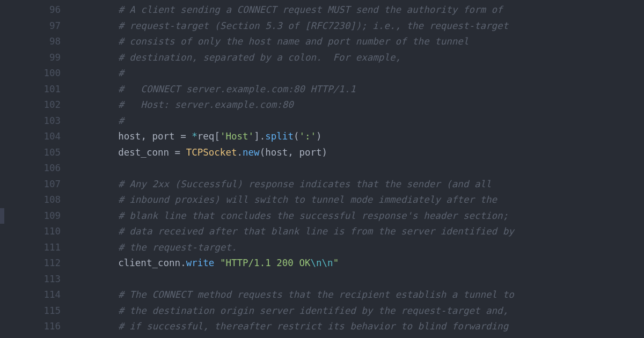 The image size is (644, 338). What do you see at coordinates (279, 136) in the screenshot?
I see `token-fn: split` at bounding box center [279, 136].